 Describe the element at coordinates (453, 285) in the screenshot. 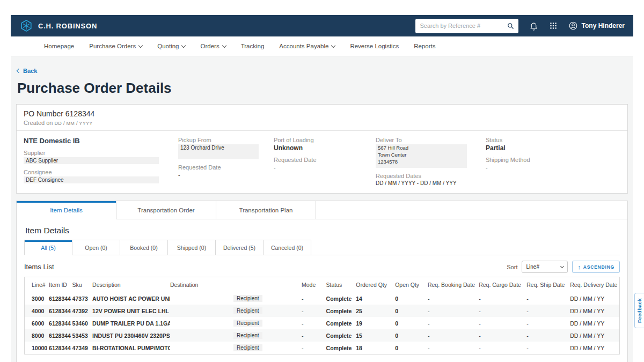

I see `column-header-req-booking-date: Req. Booking Date` at that location.